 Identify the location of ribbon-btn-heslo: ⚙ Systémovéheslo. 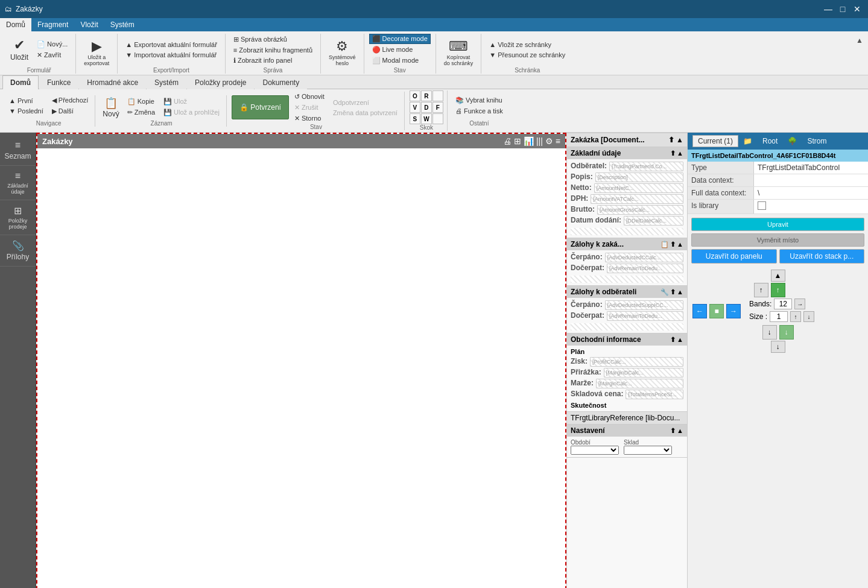
(343, 53).